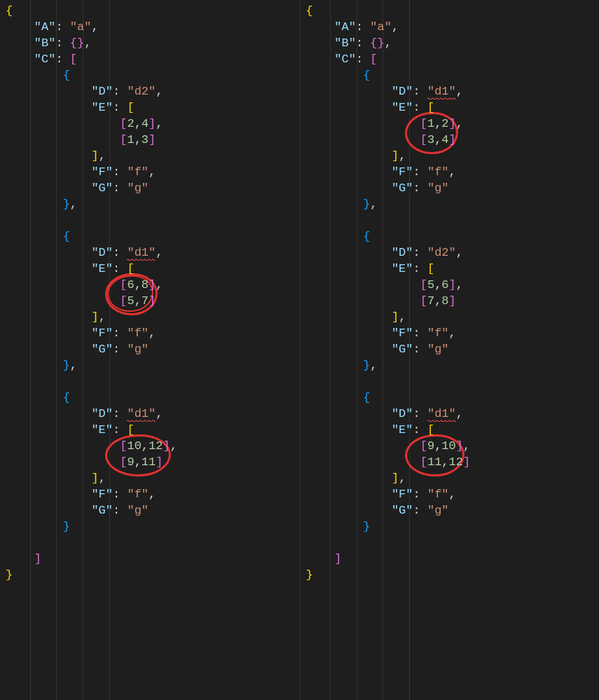 The image size is (599, 700). What do you see at coordinates (453, 140) in the screenshot?
I see `code-line: [3,4]` at bounding box center [453, 140].